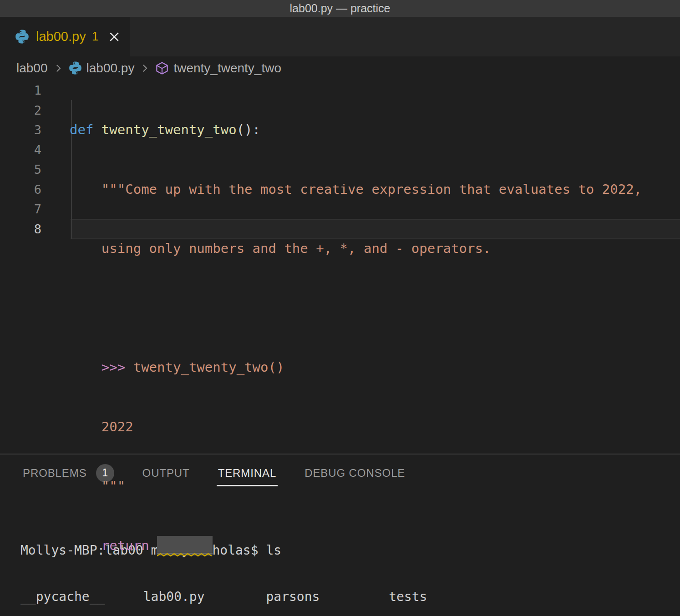 This screenshot has height=616, width=680. What do you see at coordinates (113, 545) in the screenshot?
I see `keyword-return: return` at bounding box center [113, 545].